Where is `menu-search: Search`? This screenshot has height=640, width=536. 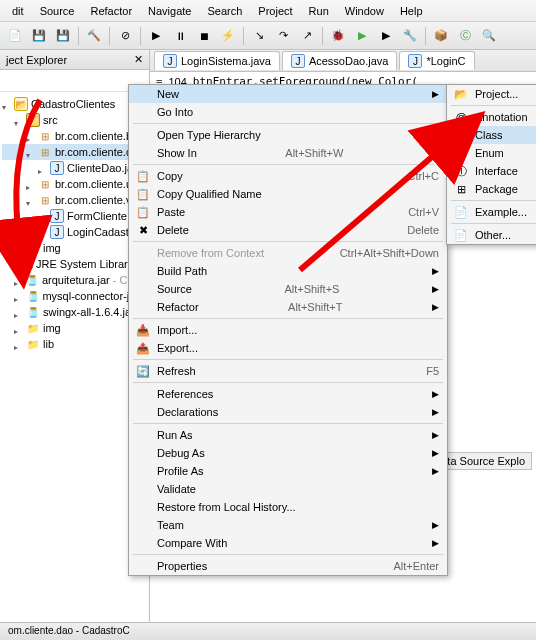 menu-search: Search is located at coordinates (224, 11).